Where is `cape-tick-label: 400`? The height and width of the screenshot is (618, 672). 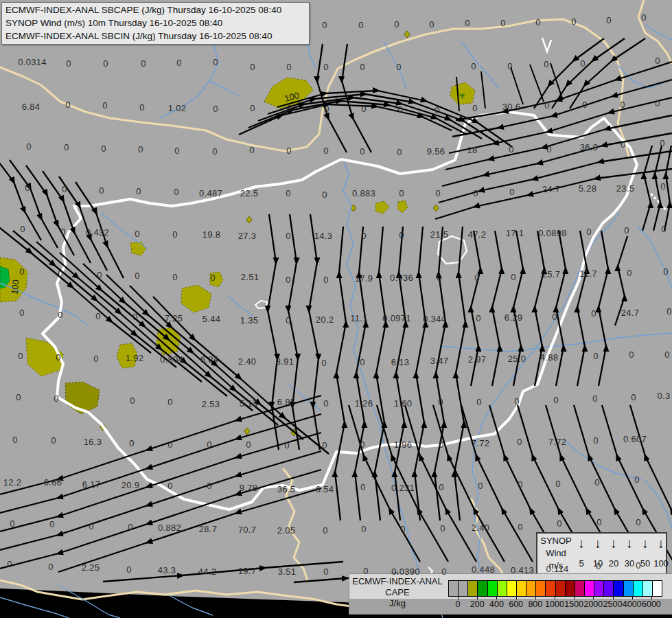
cape-tick-label: 400 is located at coordinates (497, 604).